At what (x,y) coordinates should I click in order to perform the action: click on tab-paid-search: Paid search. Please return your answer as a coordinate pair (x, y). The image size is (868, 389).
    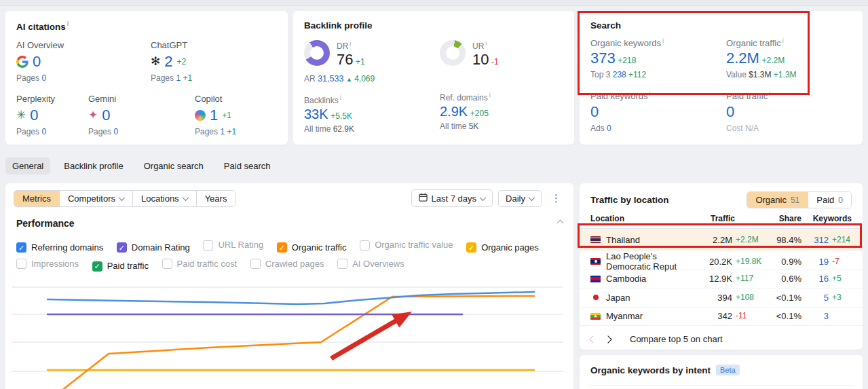
    Looking at the image, I should click on (247, 166).